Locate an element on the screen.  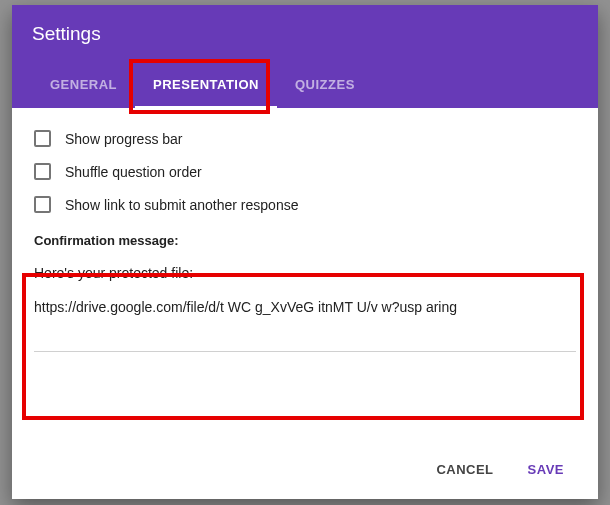
tab-quizzes: Quizzes is located at coordinates (325, 86).